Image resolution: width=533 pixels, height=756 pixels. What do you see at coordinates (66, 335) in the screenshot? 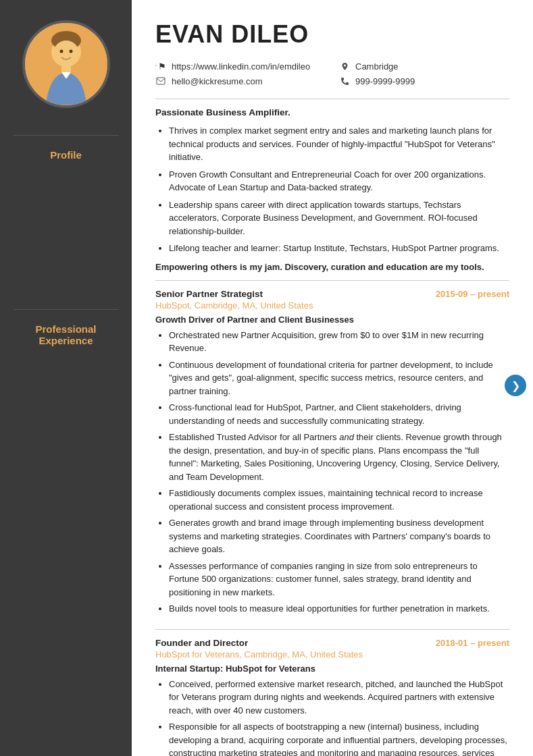
I see `experience-section-label: Professional Experience` at bounding box center [66, 335].